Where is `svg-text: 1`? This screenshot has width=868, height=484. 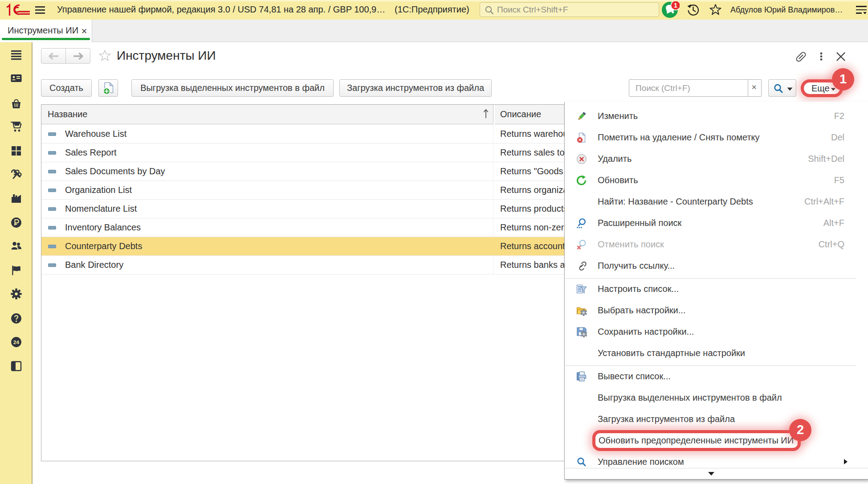 svg-text: 1 is located at coordinates (676, 5).